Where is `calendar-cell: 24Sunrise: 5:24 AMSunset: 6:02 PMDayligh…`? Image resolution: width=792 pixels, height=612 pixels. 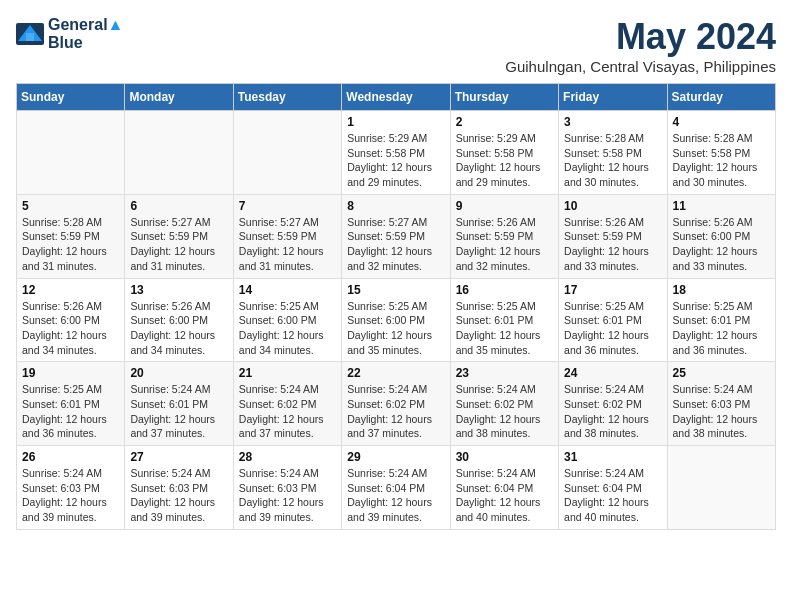 calendar-cell: 24Sunrise: 5:24 AMSunset: 6:02 PMDayligh… is located at coordinates (613, 404).